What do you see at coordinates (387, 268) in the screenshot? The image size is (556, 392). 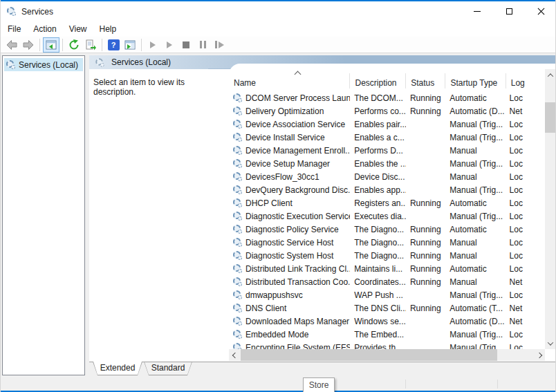 I see `service-row: Distributed Link Tracking Cl... Maintain…` at bounding box center [387, 268].